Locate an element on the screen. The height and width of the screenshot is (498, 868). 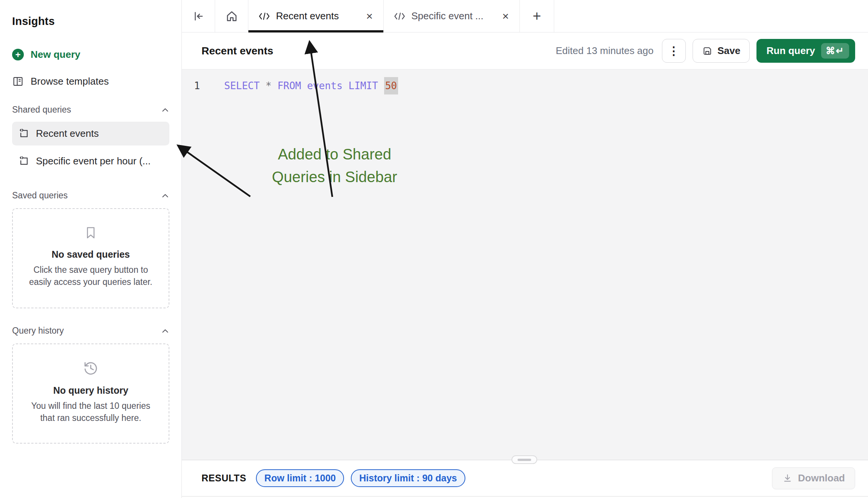
sql-keyword: FROM is located at coordinates (292, 86).